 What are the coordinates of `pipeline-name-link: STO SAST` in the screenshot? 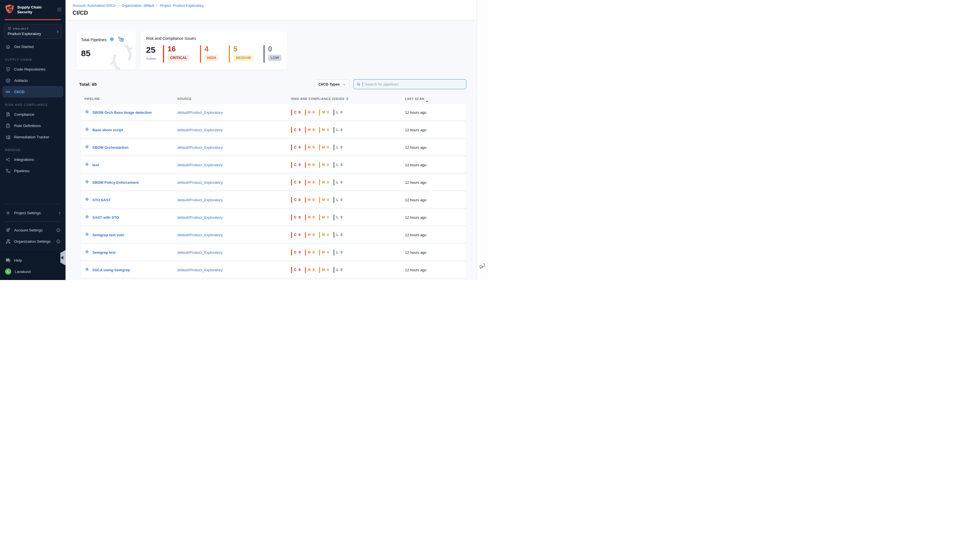 It's located at (102, 200).